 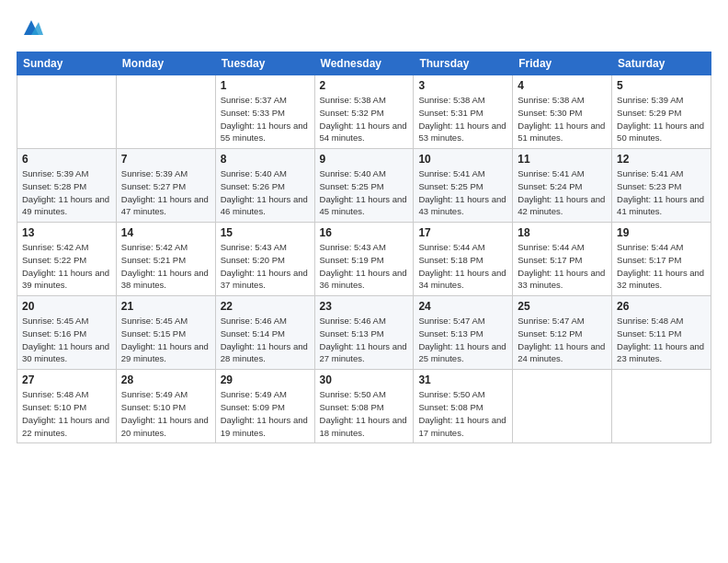 I want to click on calendar-cell: 26Sunrise: 5:48 AM Sunset: 5:11 PM Dayli…, so click(x=662, y=333).